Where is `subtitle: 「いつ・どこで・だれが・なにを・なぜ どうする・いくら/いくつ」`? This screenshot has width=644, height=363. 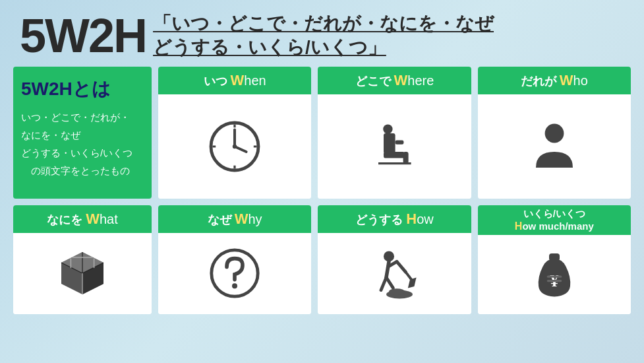 subtitle: 「いつ・どこで・だれが・なにを・なぜ どうする・いくら/いくつ」 is located at coordinates (323, 36).